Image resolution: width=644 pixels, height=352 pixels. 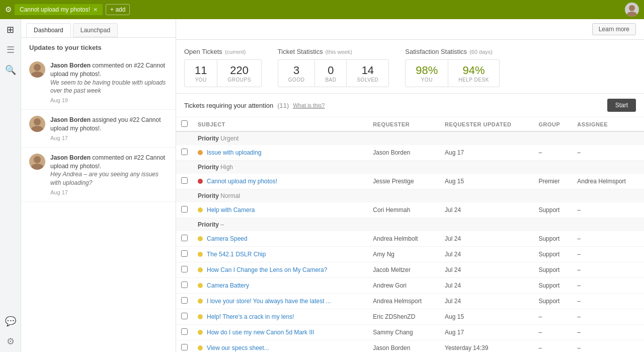 I want to click on home-icon: ⊞, so click(x=10, y=30).